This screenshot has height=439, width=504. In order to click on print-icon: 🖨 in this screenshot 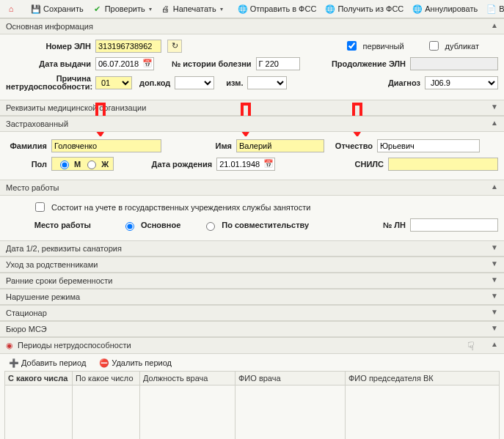, I will do `click(166, 9)`.